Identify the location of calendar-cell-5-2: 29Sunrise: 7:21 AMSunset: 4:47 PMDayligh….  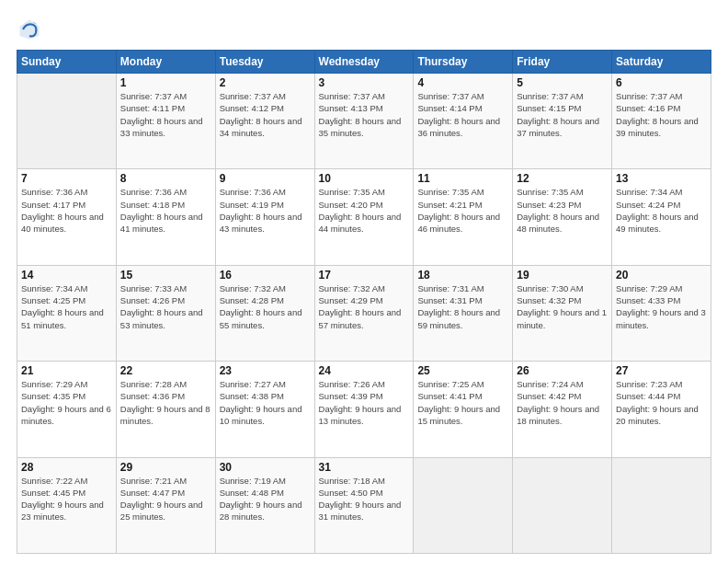
(165, 505).